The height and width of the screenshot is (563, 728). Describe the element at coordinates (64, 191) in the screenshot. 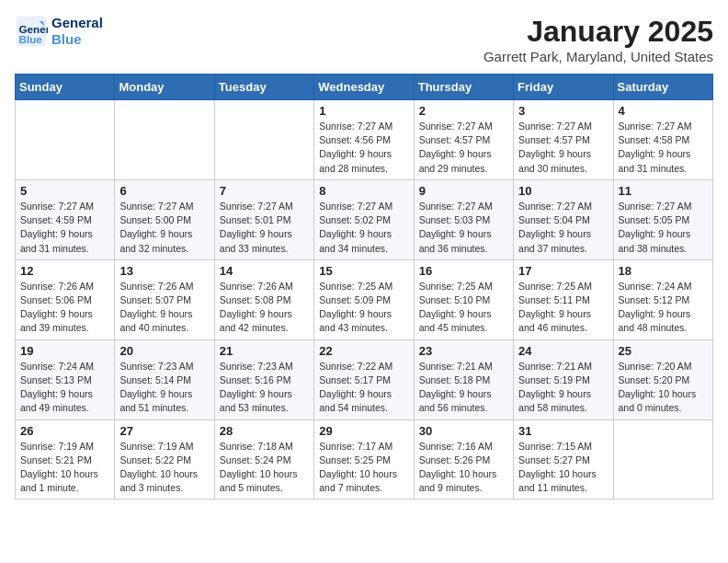

I see `day-number: 5` at that location.